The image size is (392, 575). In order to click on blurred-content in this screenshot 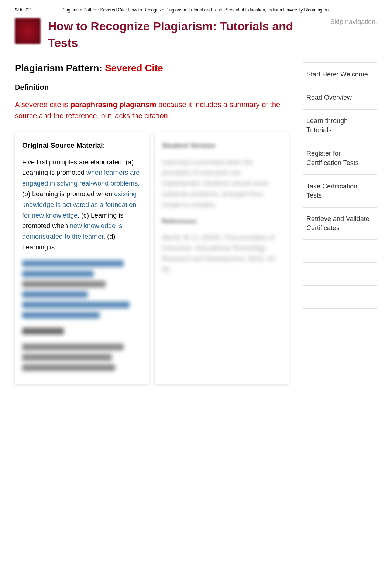, I will do `click(82, 316)`.